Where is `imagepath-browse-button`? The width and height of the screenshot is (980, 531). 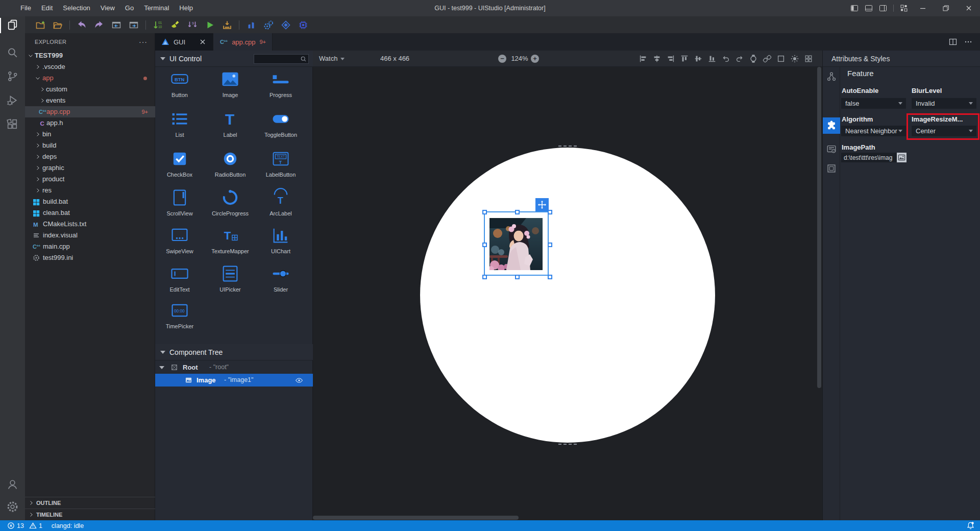
imagepath-browse-button is located at coordinates (901, 157).